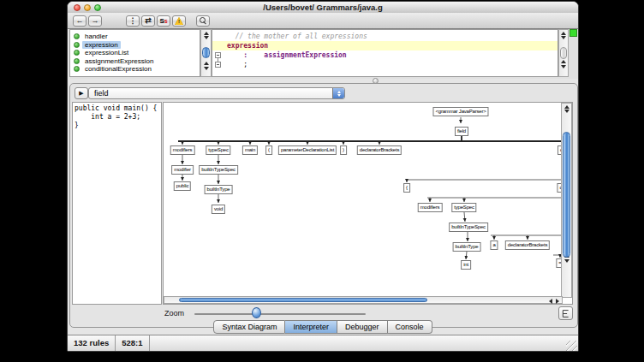 The width and height of the screenshot is (644, 362). Describe the element at coordinates (96, 36) in the screenshot. I see `rule-label: handler` at that location.